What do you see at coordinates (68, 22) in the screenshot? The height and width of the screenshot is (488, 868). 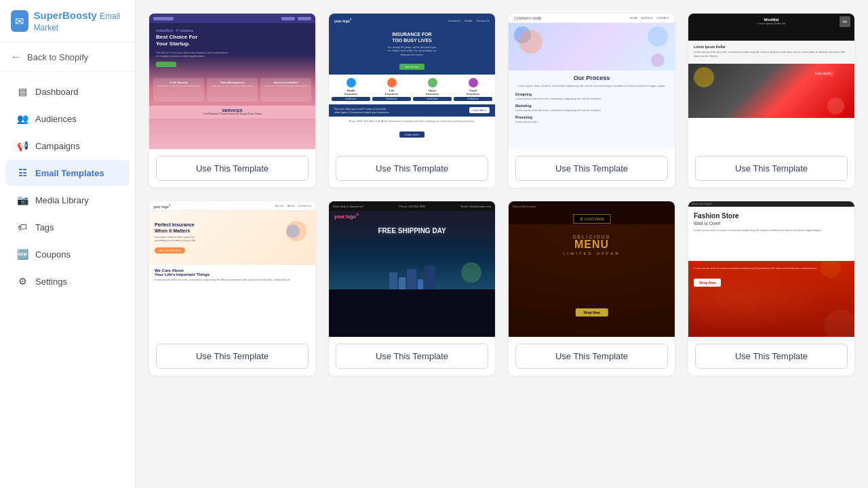 I see `app-logo: ✉ SuperBoosty Email Market` at bounding box center [68, 22].